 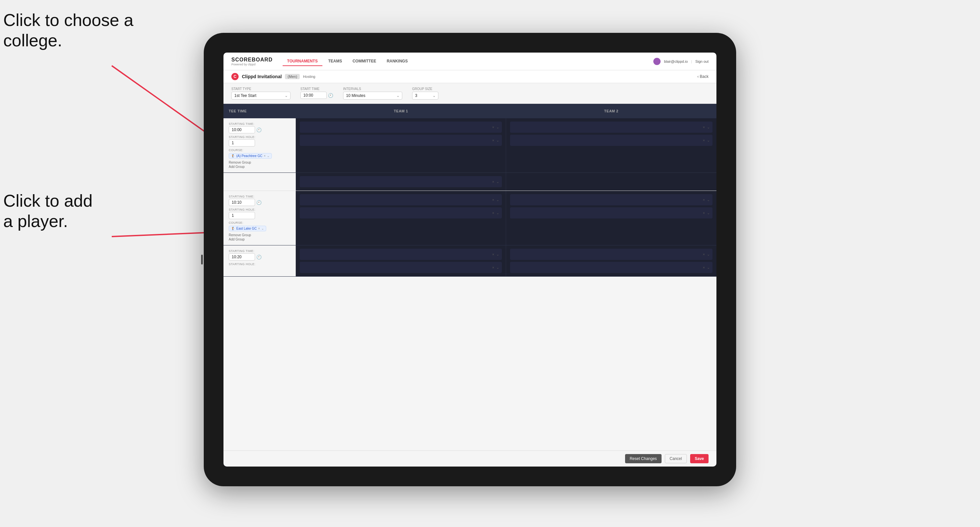 What do you see at coordinates (259, 257) in the screenshot?
I see `clock-icon-2: 🕙` at bounding box center [259, 257].